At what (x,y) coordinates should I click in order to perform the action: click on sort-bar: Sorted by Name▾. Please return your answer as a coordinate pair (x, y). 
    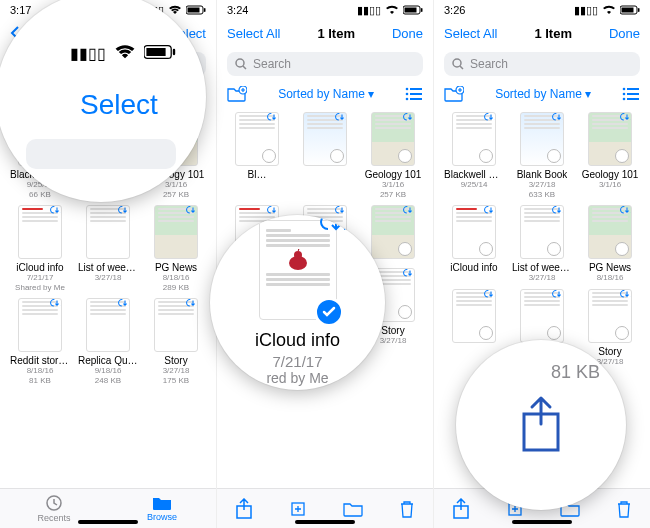
    Looking at the image, I should click on (542, 94).